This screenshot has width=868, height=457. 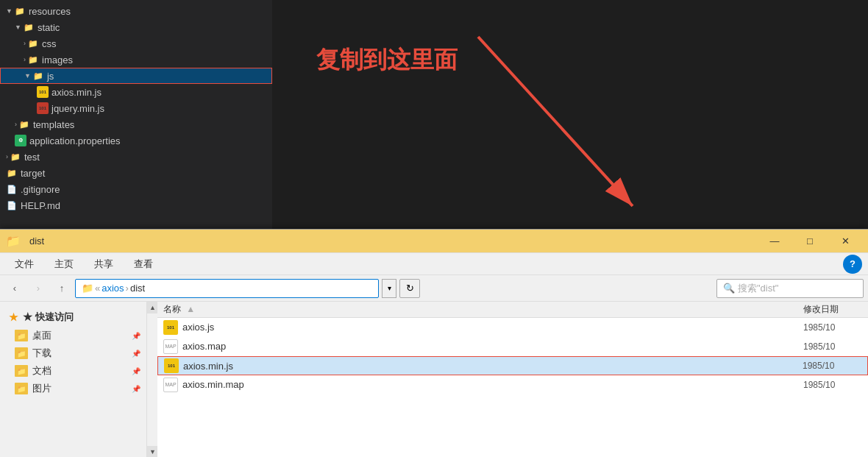 I want to click on sidebar-item-documents: 📁 文档 📌, so click(x=74, y=371).